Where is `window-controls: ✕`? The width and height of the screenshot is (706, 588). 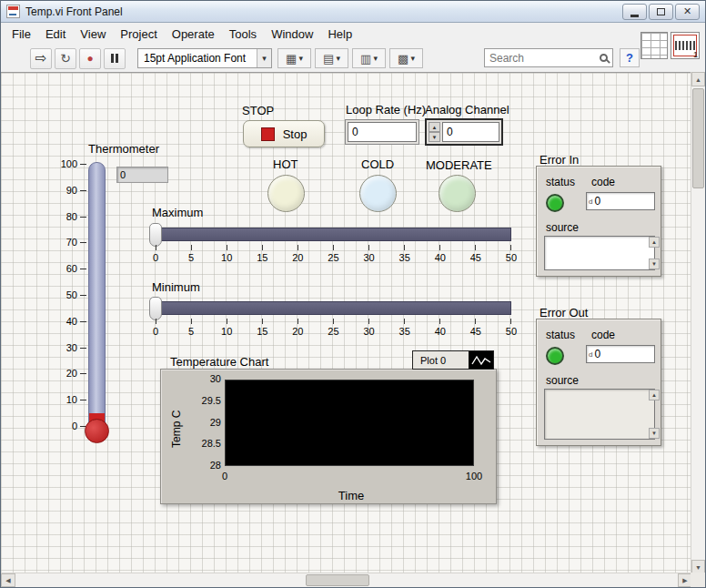
window-controls: ✕ is located at coordinates (662, 12).